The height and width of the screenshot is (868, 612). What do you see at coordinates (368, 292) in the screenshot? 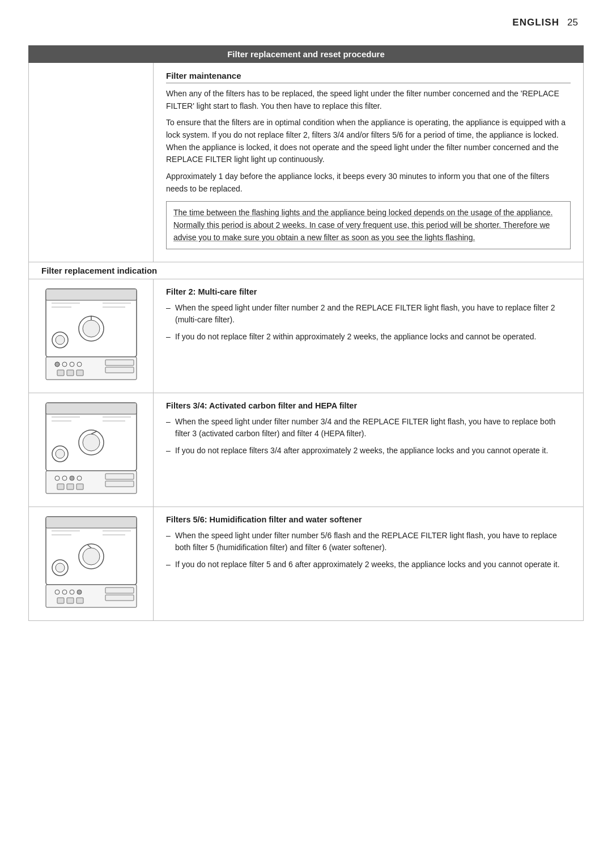
I see `filter2-title: Filter 2: Multi-care filter` at bounding box center [368, 292].